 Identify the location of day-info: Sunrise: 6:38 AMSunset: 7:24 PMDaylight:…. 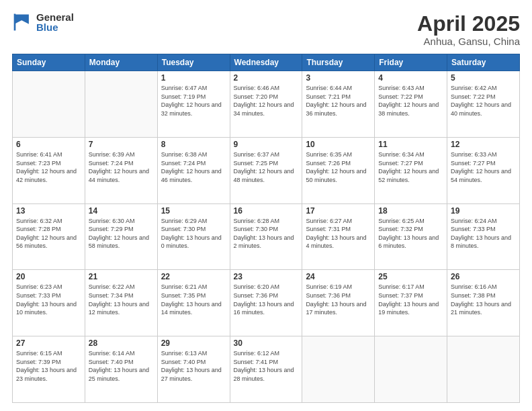
(193, 167).